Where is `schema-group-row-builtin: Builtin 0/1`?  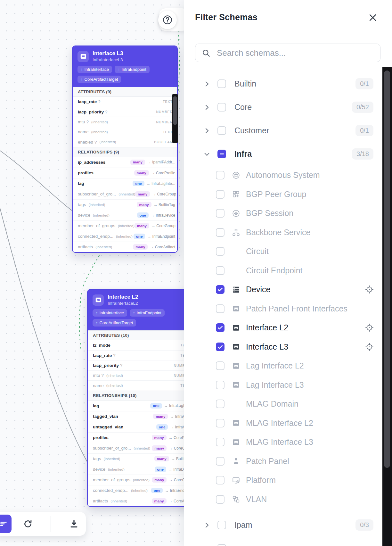 schema-group-row-builtin: Builtin 0/1 is located at coordinates (283, 84).